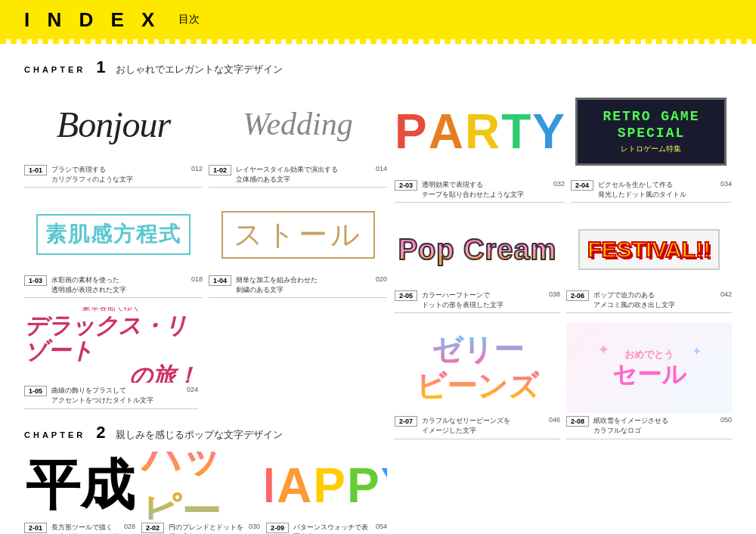 The width and height of the screenshot is (756, 534). I want to click on preview-popcream: Pop Cream, so click(478, 250).